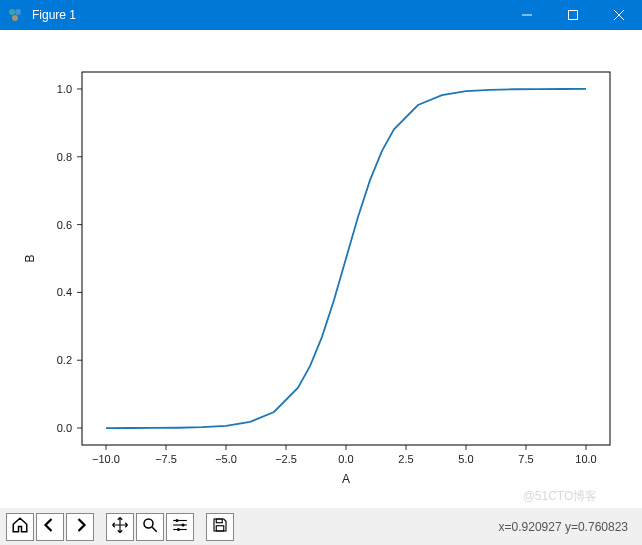  I want to click on window-title: Figure 1, so click(267, 15).